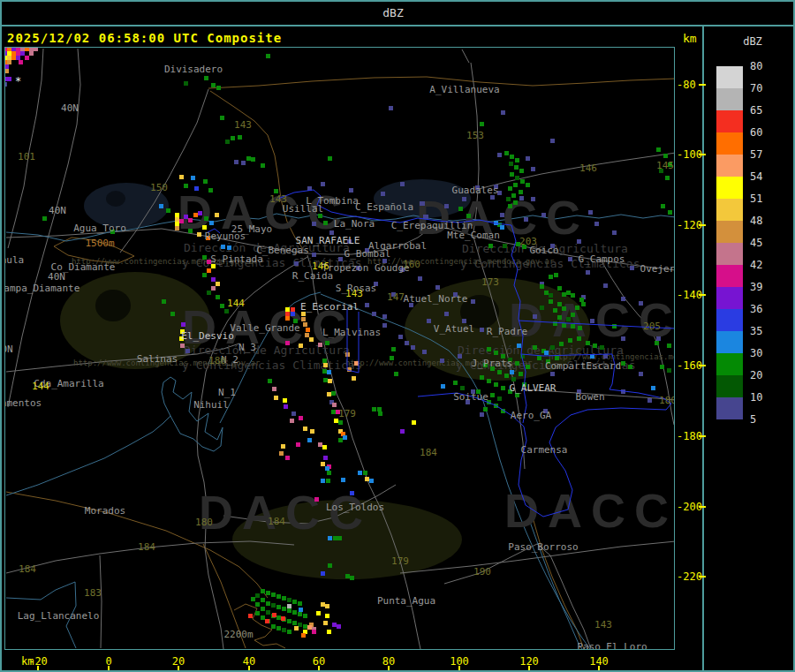 The image size is (795, 672). What do you see at coordinates (99, 244) in the screenshot?
I see `route-number-label: 1500m` at bounding box center [99, 244].